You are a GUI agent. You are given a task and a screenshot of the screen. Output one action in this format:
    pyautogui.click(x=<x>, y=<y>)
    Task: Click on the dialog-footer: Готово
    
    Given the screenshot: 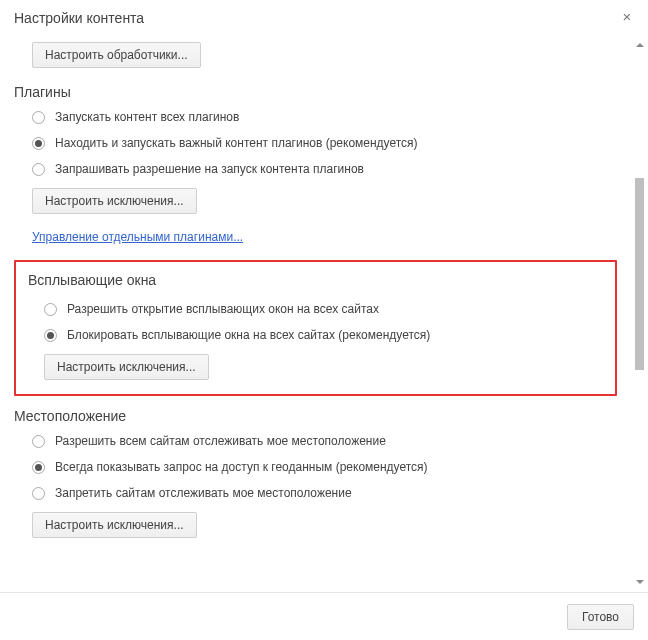 What is the action you would take?
    pyautogui.click(x=324, y=616)
    